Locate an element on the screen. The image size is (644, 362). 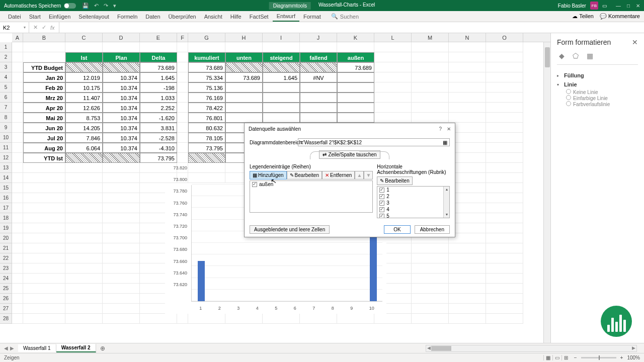
cell: 78.105 is located at coordinates (207, 138).